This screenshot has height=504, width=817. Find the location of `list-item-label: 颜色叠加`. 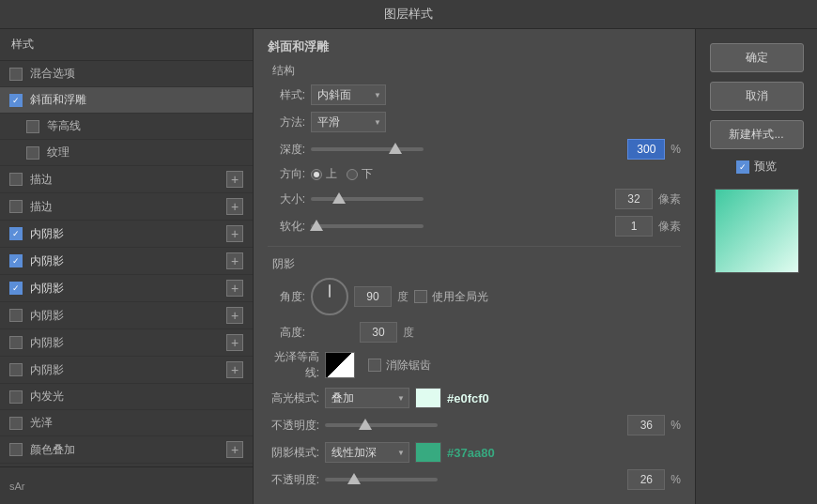

list-item-label: 颜色叠加 is located at coordinates (53, 451).